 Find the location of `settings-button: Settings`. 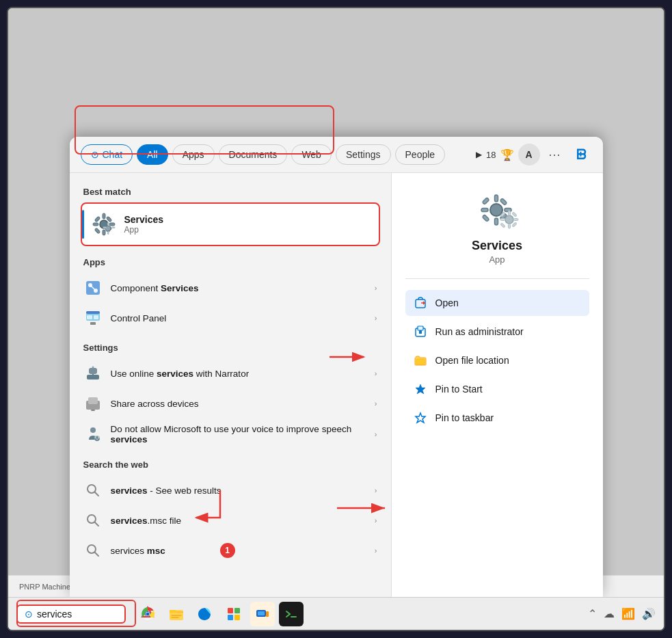

settings-button: Settings is located at coordinates (364, 155).